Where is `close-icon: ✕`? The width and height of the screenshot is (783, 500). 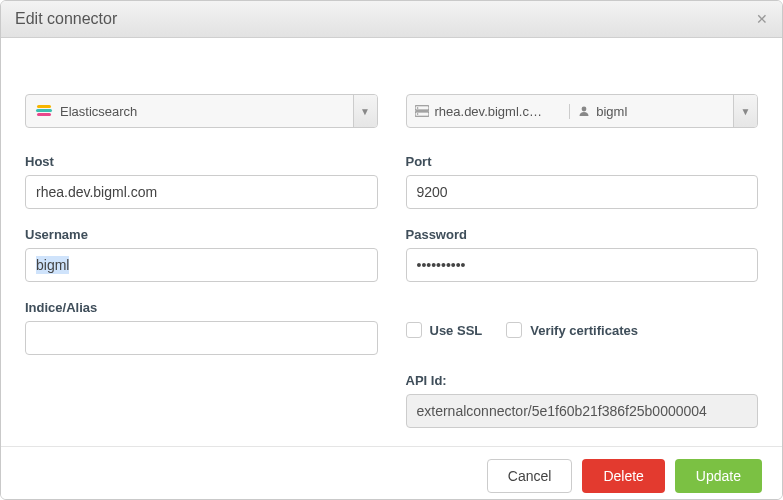 close-icon: ✕ is located at coordinates (762, 19).